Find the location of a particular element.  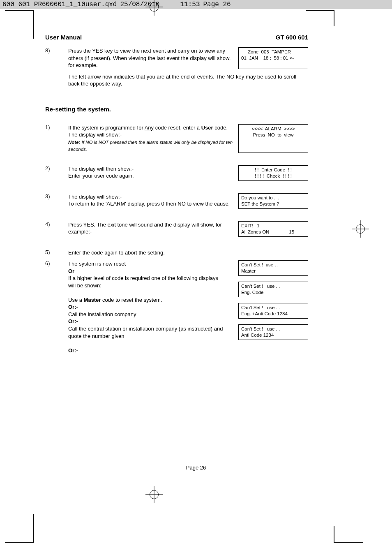

step-number: 1) is located at coordinates (57, 139).